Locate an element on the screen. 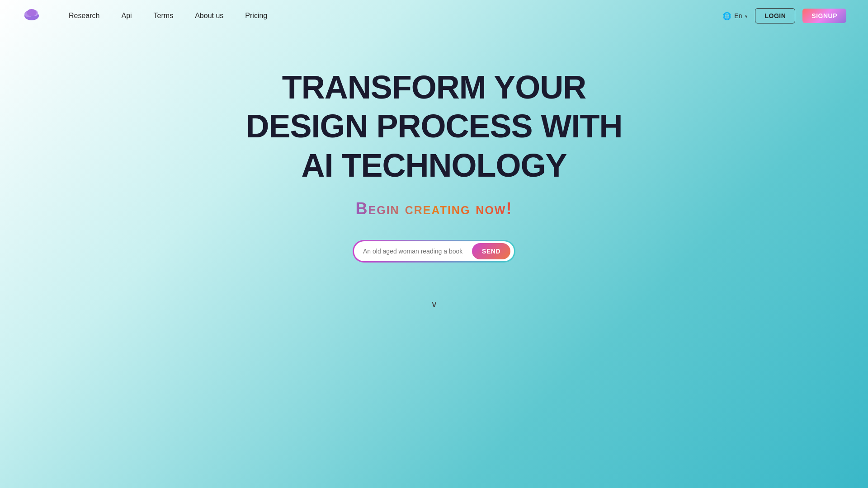 The image size is (868, 488). signup-button: SIGNUP is located at coordinates (825, 16).